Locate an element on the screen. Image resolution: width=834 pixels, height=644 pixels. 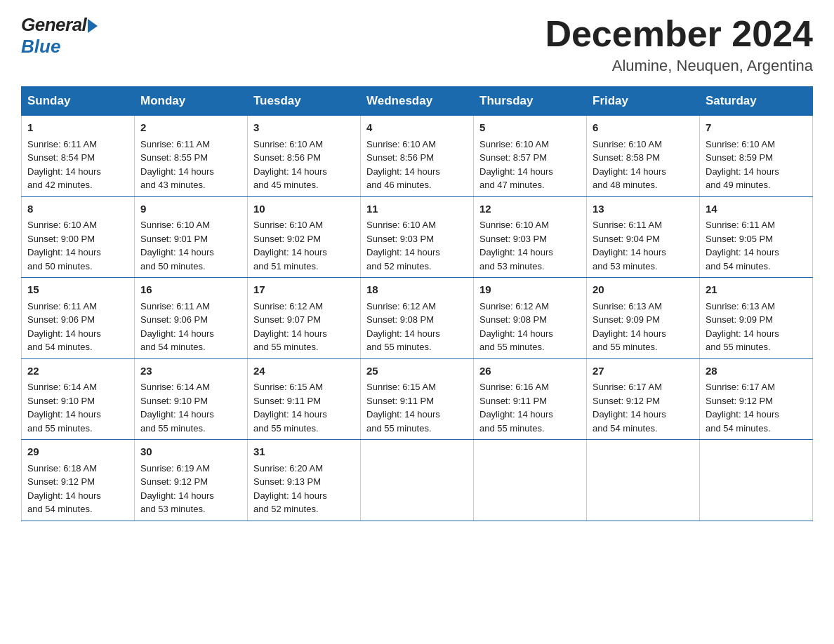
logo-arrow-icon is located at coordinates (93, 26).